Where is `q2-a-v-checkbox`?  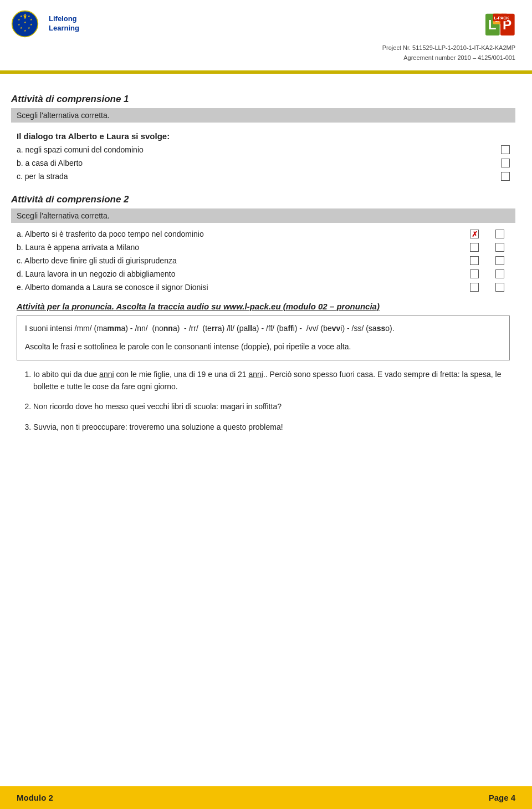 q2-a-v-checkbox is located at coordinates (474, 234).